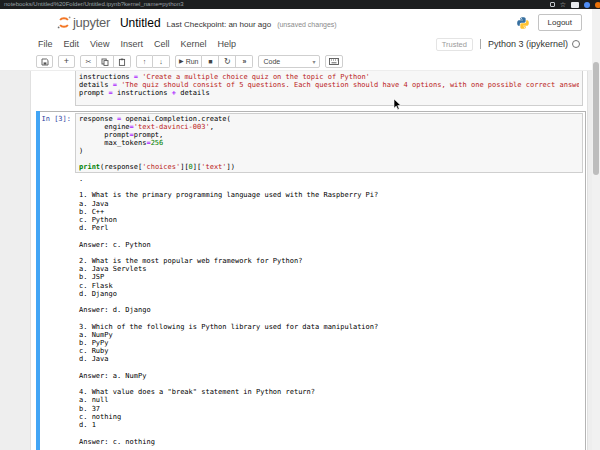 This screenshot has width=600, height=450. Describe the element at coordinates (334, 62) in the screenshot. I see `command-palette-button` at that location.